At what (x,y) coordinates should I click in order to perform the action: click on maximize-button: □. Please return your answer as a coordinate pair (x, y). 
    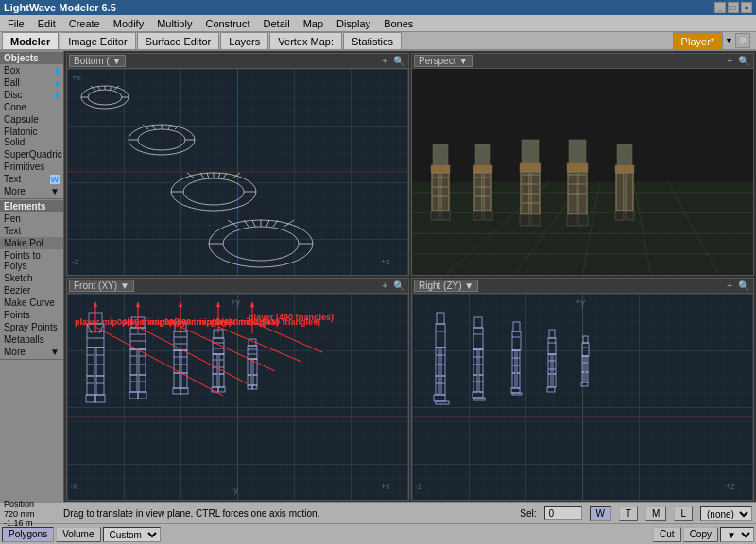
    Looking at the image, I should click on (733, 8).